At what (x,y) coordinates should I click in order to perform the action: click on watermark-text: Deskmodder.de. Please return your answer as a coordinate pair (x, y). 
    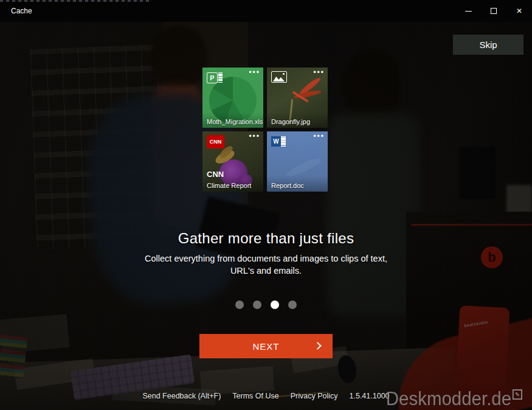
    Looking at the image, I should click on (449, 399).